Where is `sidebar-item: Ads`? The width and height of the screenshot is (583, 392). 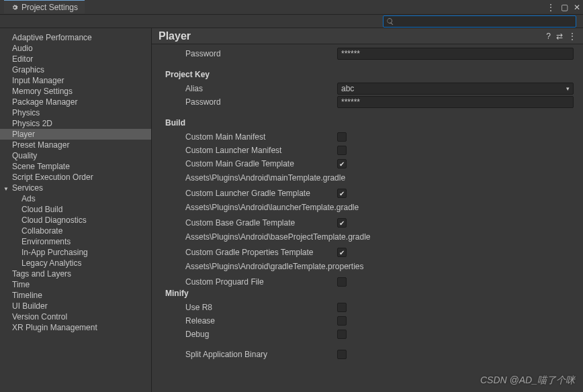
sidebar-item: Ads is located at coordinates (75, 199).